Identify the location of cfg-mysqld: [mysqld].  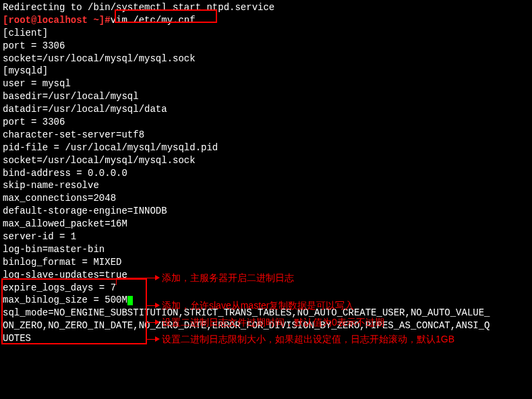
(266, 71).